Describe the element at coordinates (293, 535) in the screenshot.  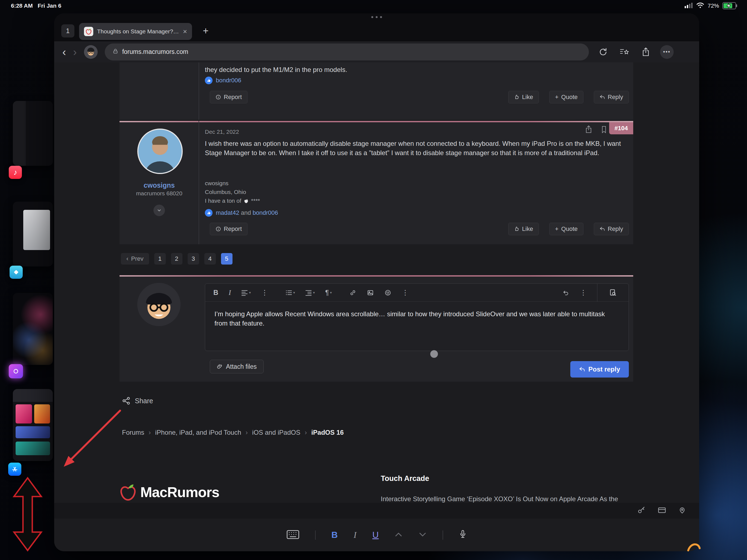
I see `keyboard-icon` at that location.